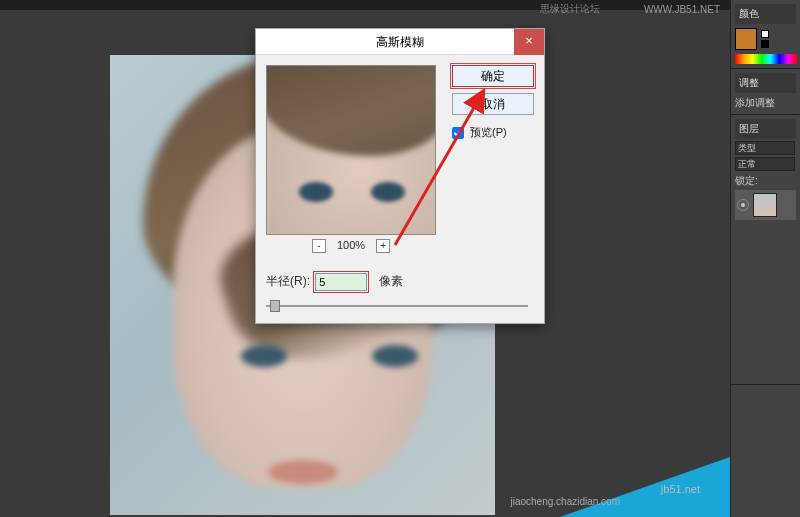  Describe the element at coordinates (765, 205) in the screenshot. I see `layer-thumbnail` at that location.